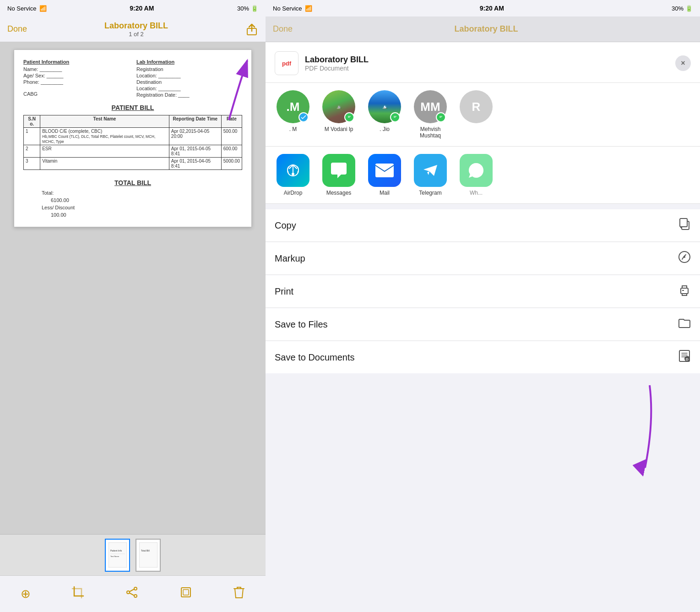 The width and height of the screenshot is (700, 612). Describe the element at coordinates (105, 122) in the screenshot. I see `col-test: Test Name` at that location.